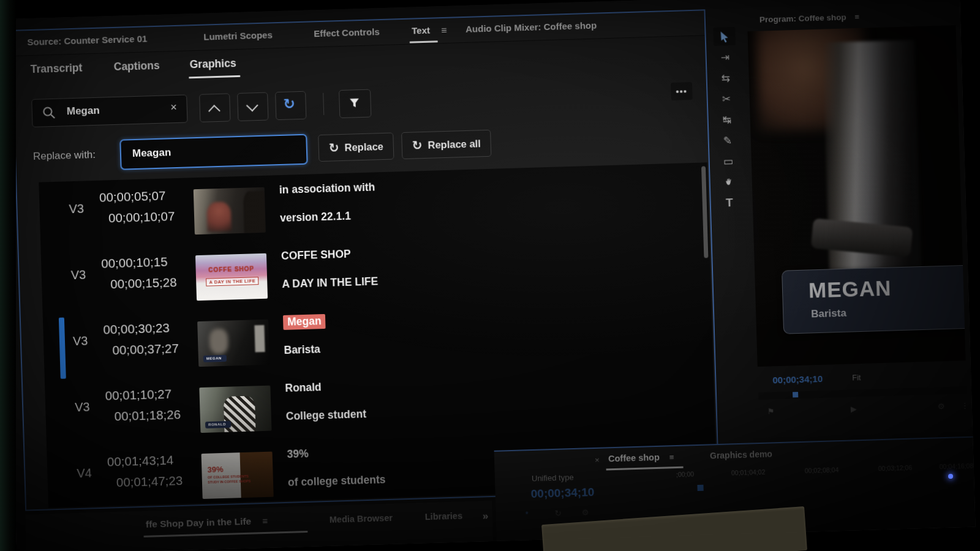 This screenshot has width=980, height=551. Describe the element at coordinates (725, 78) in the screenshot. I see `ripple-edit-tool: ⇆` at that location.